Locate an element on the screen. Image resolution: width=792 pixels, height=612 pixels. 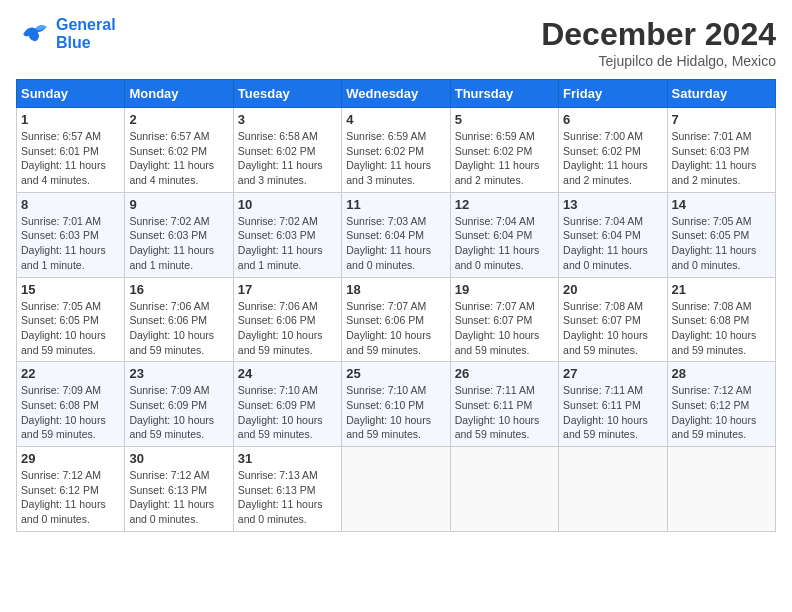
calendar-week-row: 1 Sunrise: 6:57 AM Sunset: 6:01 PM Dayli… is located at coordinates (396, 150).